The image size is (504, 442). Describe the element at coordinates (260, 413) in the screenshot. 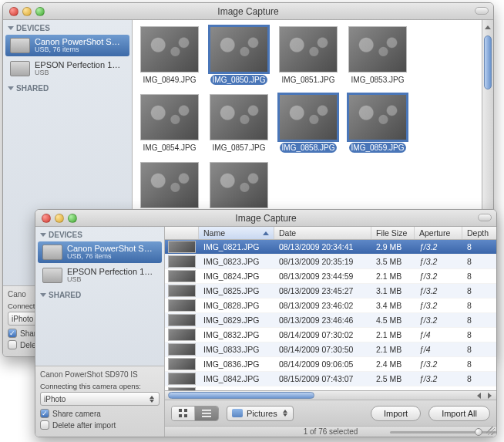

I see `destination-popup: Pictures` at that location.